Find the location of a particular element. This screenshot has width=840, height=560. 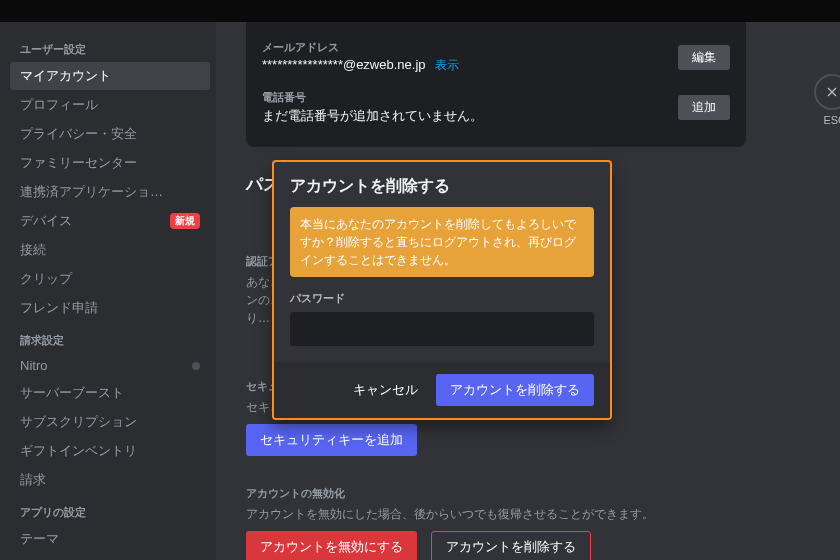

sidebar-item-my-account: マイアカウント is located at coordinates (110, 76).